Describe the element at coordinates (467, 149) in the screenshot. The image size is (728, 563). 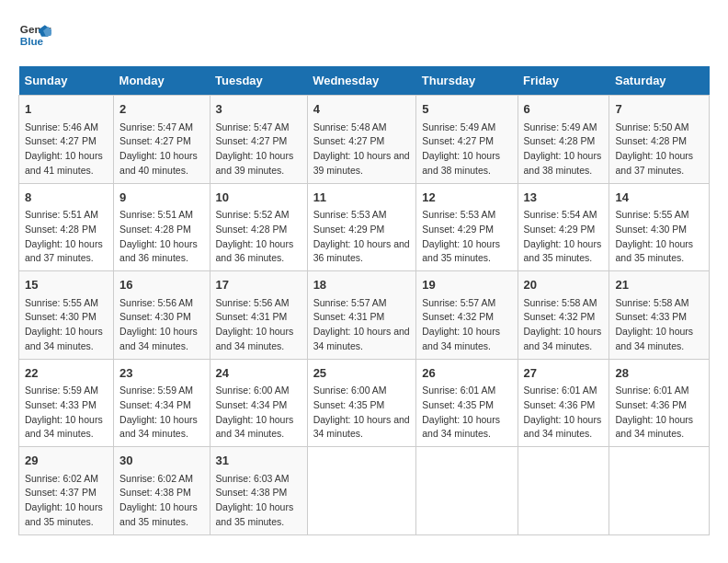
I see `cell-info: Sunrise: 5:49 AMSunset: 4:27 PMDaylight:…` at that location.